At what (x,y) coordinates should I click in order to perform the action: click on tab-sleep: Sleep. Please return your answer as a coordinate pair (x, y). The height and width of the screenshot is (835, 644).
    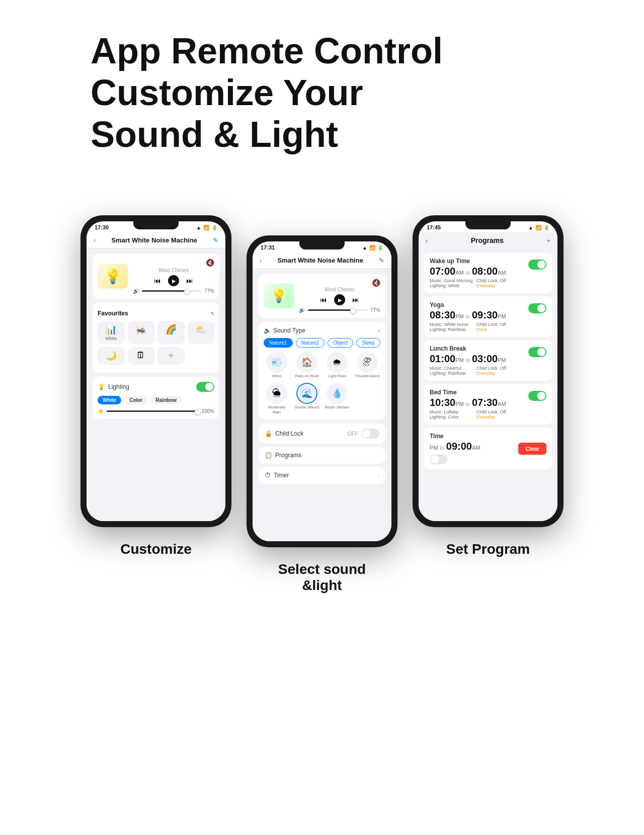
    Looking at the image, I should click on (368, 343).